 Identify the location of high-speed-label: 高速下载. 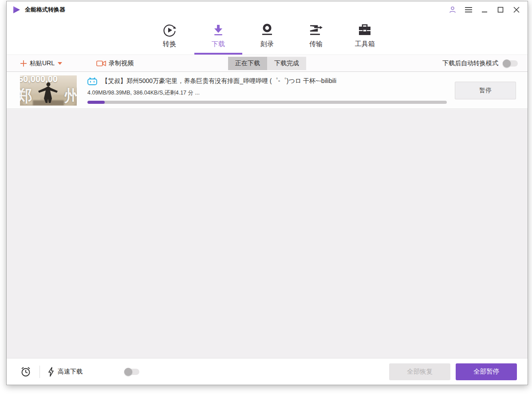
(70, 372).